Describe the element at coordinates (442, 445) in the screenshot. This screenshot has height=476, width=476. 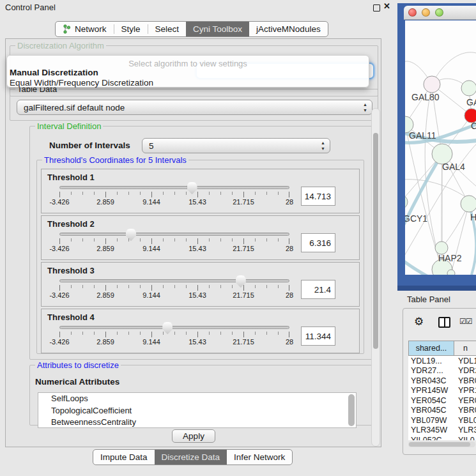
I see `table-horizontal-scrollbar` at that location.